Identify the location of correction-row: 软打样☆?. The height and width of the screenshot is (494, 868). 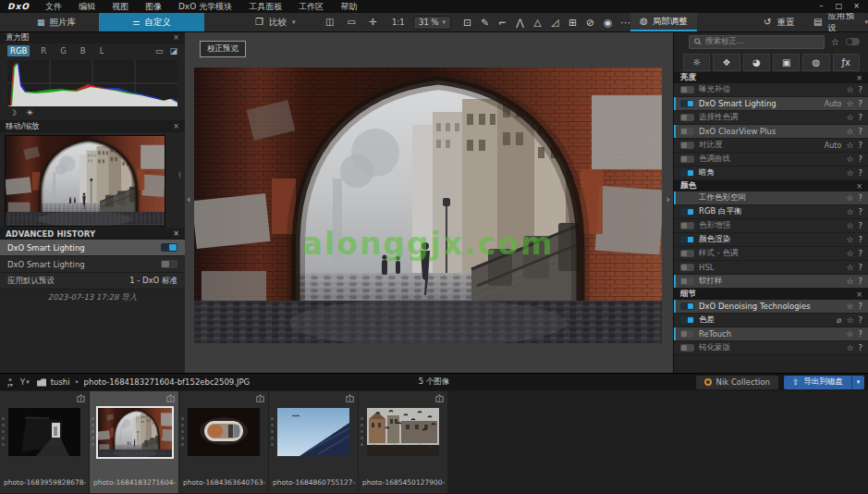
(771, 281).